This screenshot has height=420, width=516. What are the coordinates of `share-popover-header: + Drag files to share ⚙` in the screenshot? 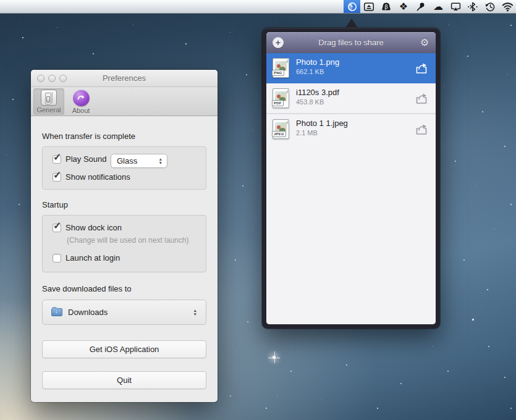 It's located at (351, 43).